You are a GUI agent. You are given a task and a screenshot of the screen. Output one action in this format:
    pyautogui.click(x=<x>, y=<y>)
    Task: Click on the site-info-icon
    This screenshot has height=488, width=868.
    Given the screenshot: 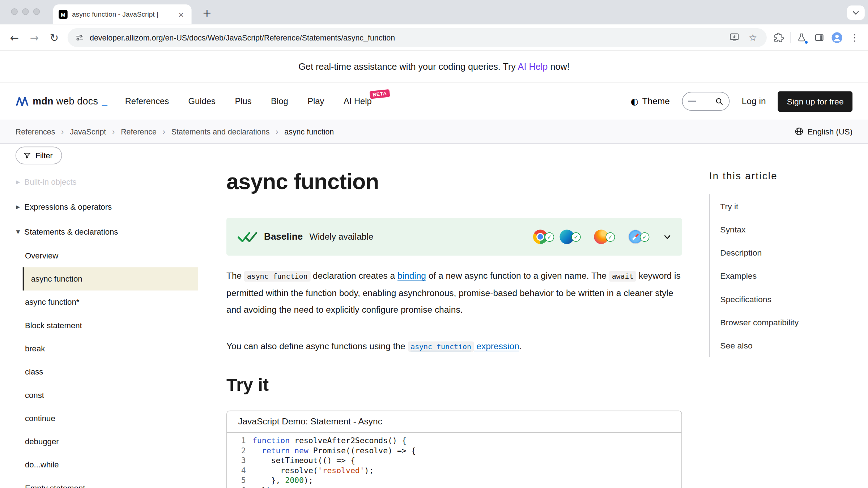 What is the action you would take?
    pyautogui.click(x=80, y=37)
    